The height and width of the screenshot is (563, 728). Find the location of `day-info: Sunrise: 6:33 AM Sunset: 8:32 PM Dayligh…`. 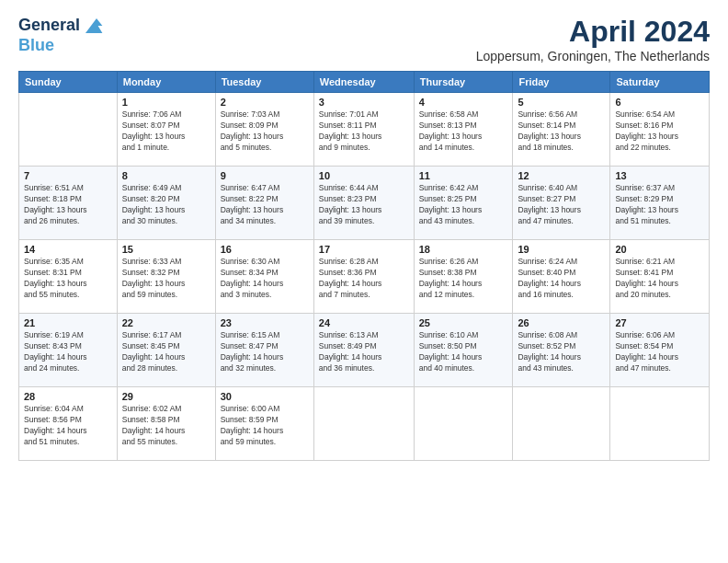

day-info: Sunrise: 6:33 AM Sunset: 8:32 PM Dayligh… is located at coordinates (166, 279).